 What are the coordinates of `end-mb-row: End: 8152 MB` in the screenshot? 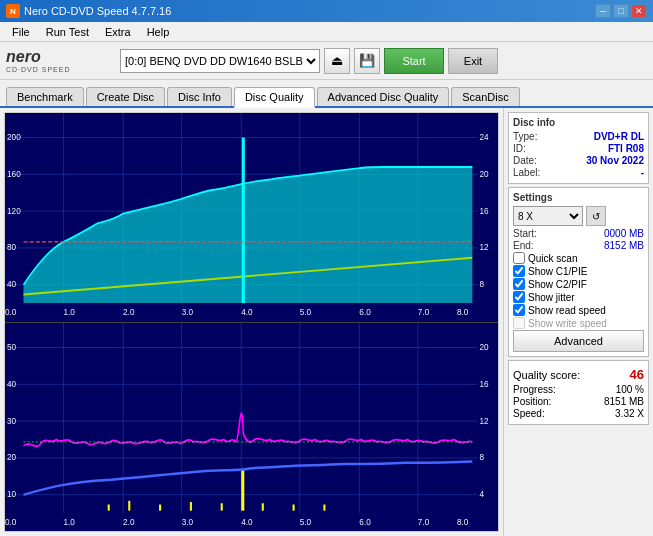 It's located at (578, 246).